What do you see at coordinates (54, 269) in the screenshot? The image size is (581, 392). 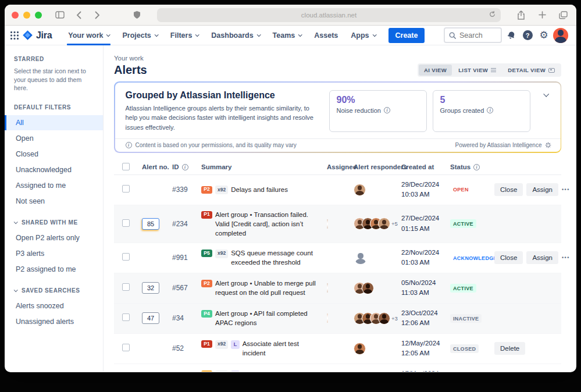 I see `sidebar-item-p2-assigned-to-me: P2 assigned to me` at bounding box center [54, 269].